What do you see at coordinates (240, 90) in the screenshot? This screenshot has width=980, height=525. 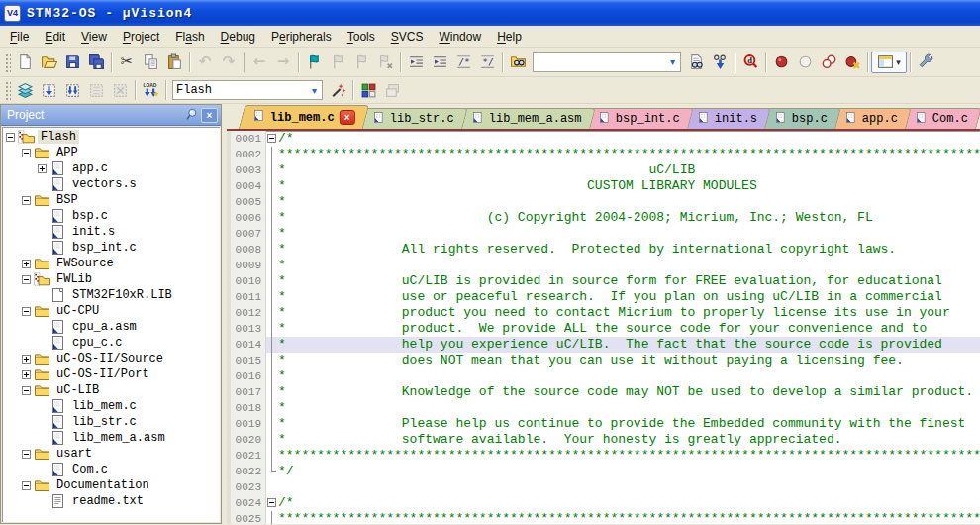 I see `target-select-input` at bounding box center [240, 90].